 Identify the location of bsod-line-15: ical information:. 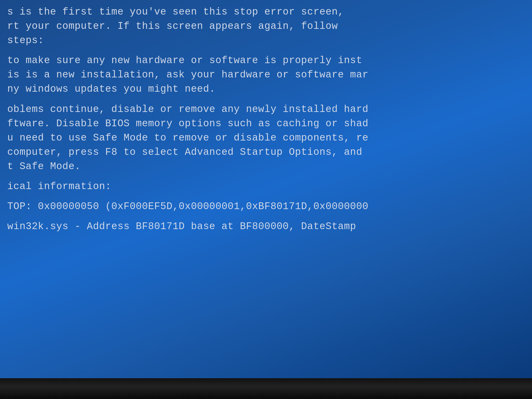
(266, 187).